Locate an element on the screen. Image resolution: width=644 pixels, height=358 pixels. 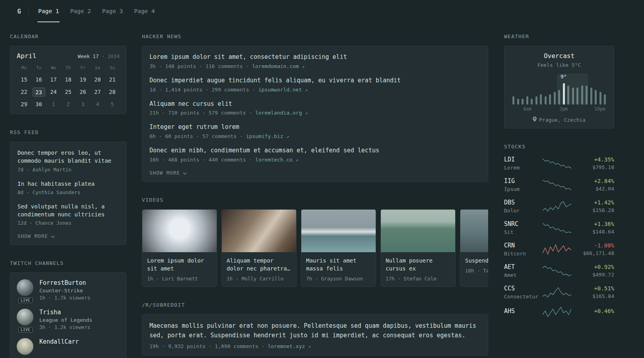
stock-row: AET Amet +0.92% $499.72 is located at coordinates (559, 270).